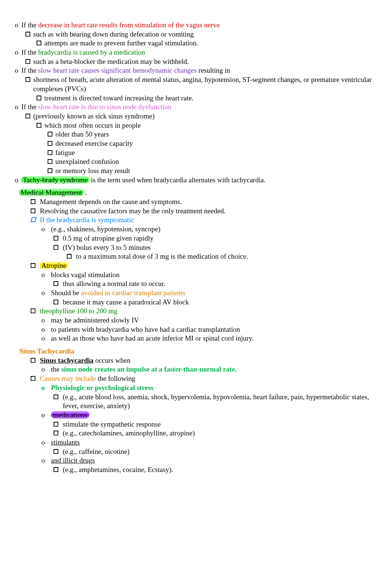  What do you see at coordinates (196, 125) in the screenshot?
I see `list-item: 🞏 which most often occurs in people` at bounding box center [196, 125].